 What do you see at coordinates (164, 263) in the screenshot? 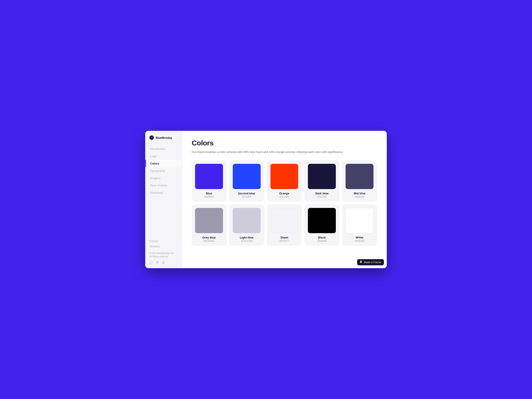
I see `social-icons` at bounding box center [164, 263].